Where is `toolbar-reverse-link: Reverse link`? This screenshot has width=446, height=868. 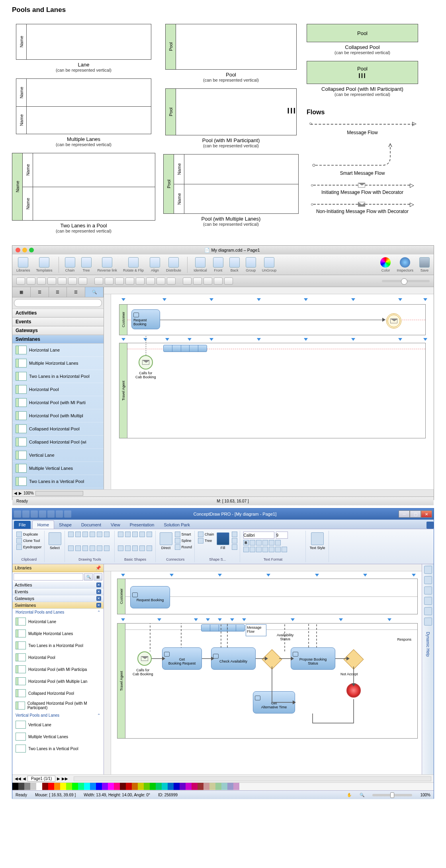 toolbar-reverse-link: Reverse link is located at coordinates (108, 265).